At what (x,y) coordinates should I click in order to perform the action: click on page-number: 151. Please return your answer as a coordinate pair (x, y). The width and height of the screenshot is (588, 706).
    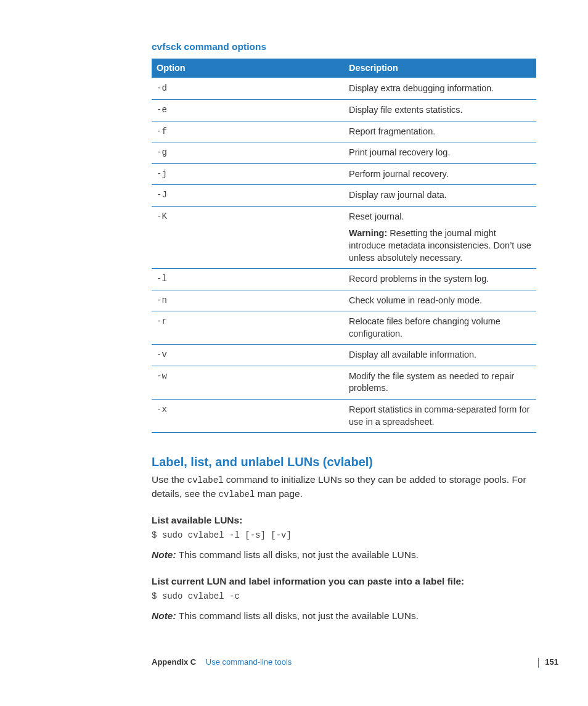
    Looking at the image, I should click on (552, 662).